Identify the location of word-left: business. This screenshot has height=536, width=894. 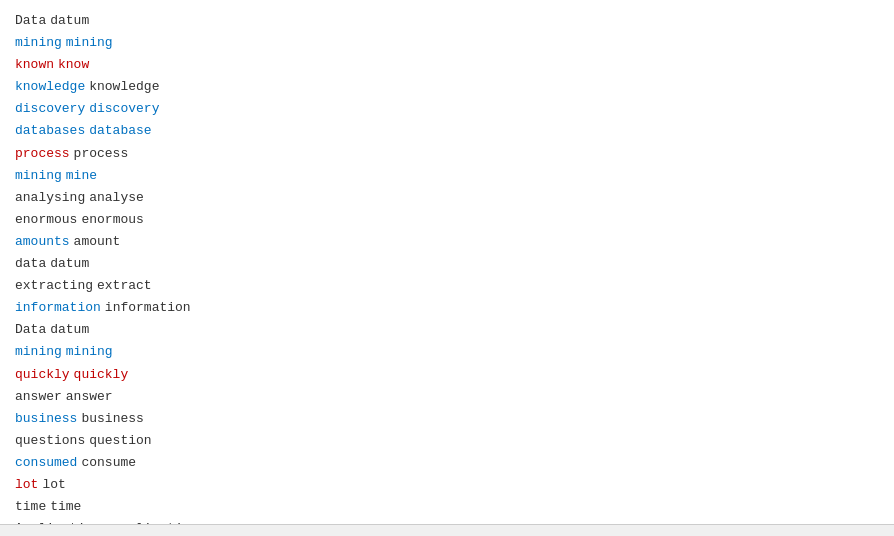
(46, 418).